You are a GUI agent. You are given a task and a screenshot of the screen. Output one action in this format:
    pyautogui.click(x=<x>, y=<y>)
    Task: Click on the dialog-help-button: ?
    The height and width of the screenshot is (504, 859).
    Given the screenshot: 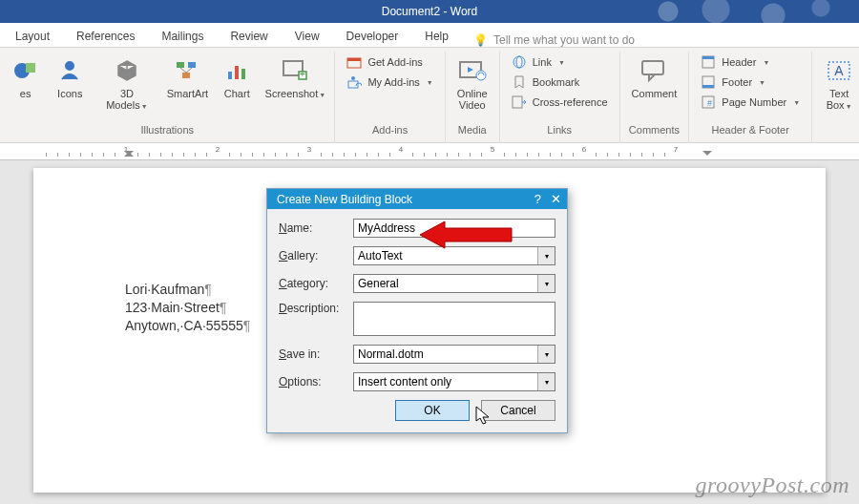 What is the action you would take?
    pyautogui.click(x=538, y=199)
    